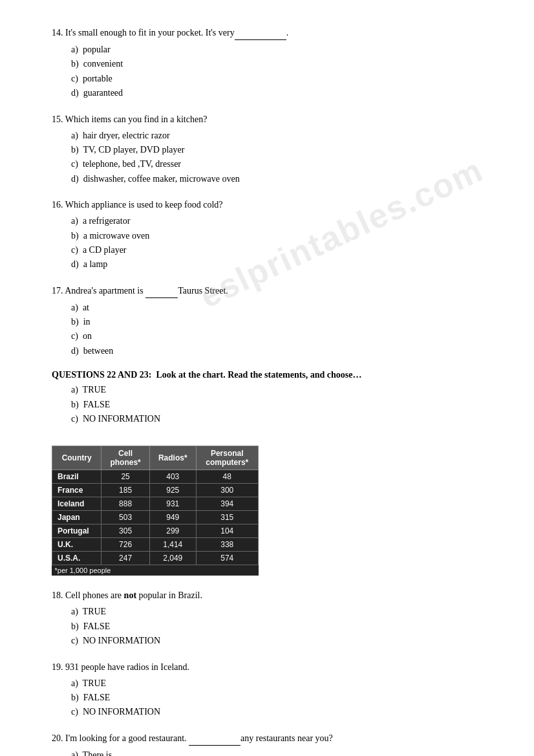  What do you see at coordinates (125, 532) in the screenshot?
I see `data-cell: 305` at bounding box center [125, 532].